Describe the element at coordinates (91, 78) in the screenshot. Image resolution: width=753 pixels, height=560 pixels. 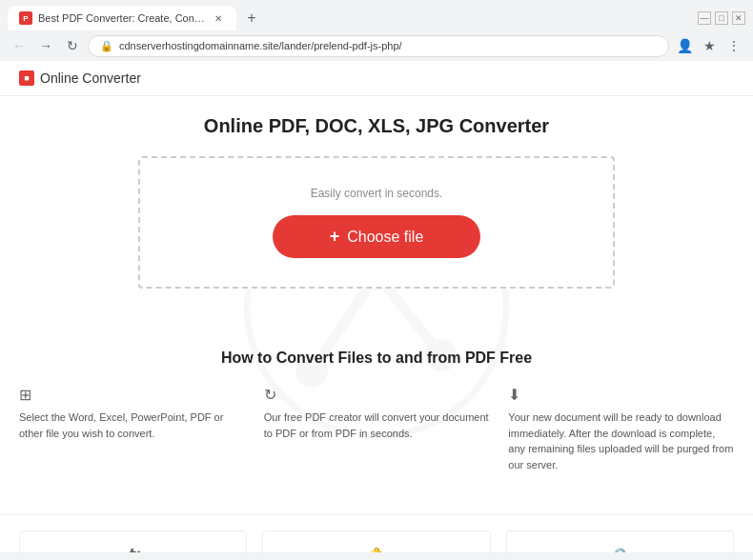
I see `logo-text: Online Converter` at that location.